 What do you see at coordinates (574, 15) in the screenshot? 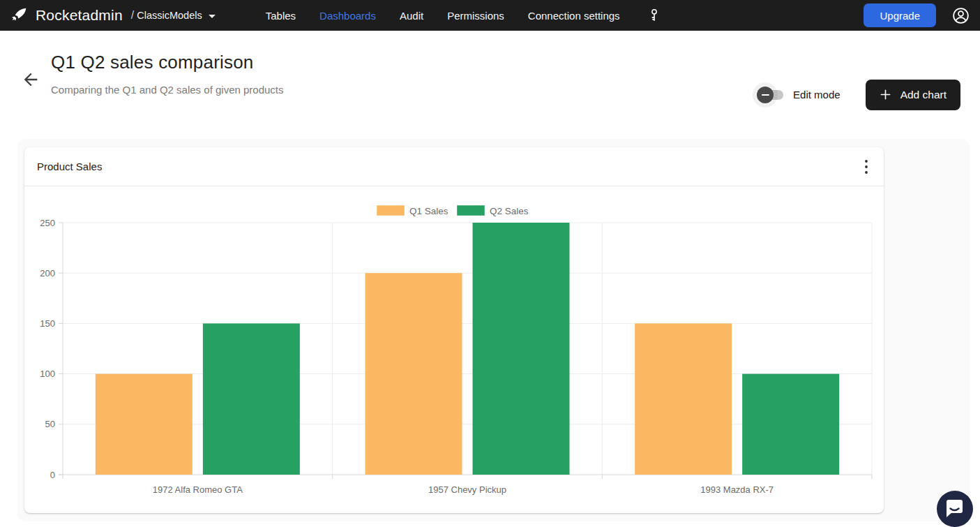
I see `nav-item-connection-settings: Connection settings` at bounding box center [574, 15].